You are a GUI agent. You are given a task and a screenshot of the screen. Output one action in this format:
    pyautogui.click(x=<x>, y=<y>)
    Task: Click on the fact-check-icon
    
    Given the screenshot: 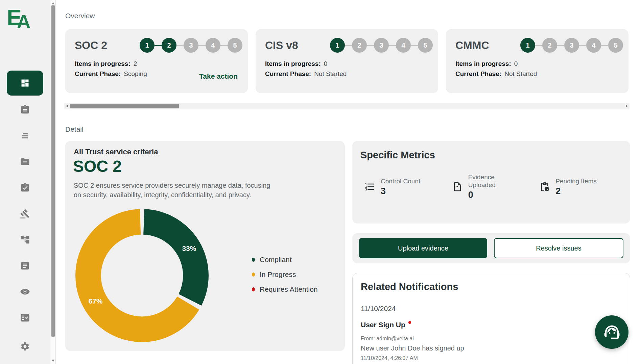 What is the action you would take?
    pyautogui.click(x=25, y=318)
    